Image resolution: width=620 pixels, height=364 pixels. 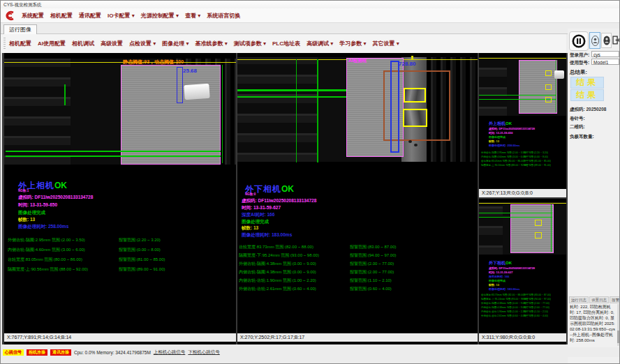 I want to click on tool-learn-params: 学习参数 ▾, so click(x=353, y=43).